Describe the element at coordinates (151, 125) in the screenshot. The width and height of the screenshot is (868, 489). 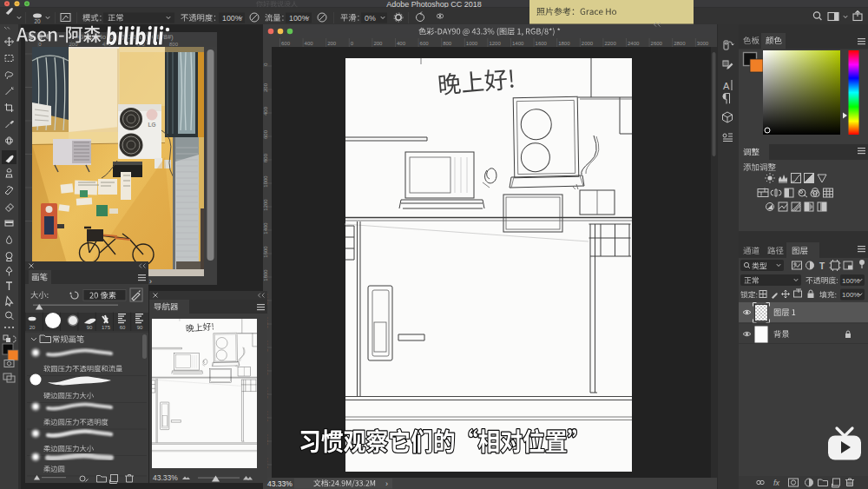
I see `svg-text: LG` at that location.